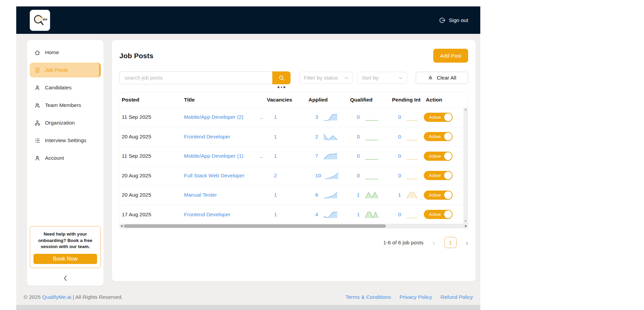 The image size is (644, 310). What do you see at coordinates (466, 221) in the screenshot?
I see `scroll-down-icon: ▼` at bounding box center [466, 221].